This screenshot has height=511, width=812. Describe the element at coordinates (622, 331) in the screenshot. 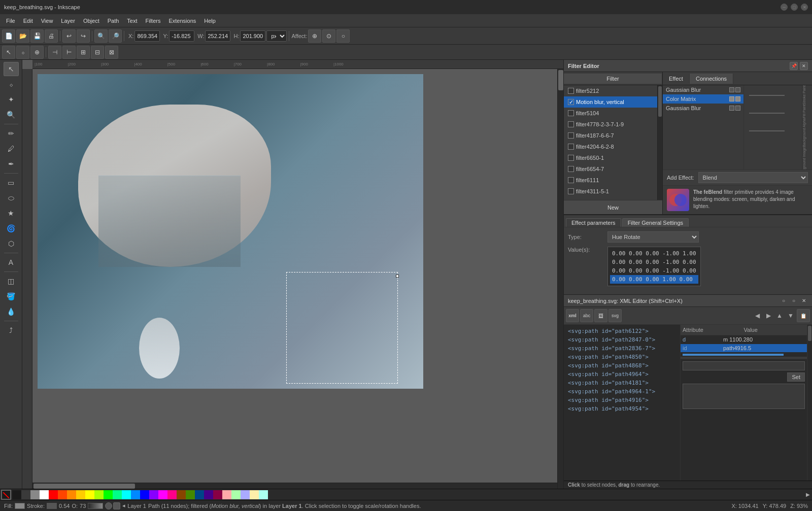

I see `xe-tree-path6122: <svg:path id="path6122">` at that location.